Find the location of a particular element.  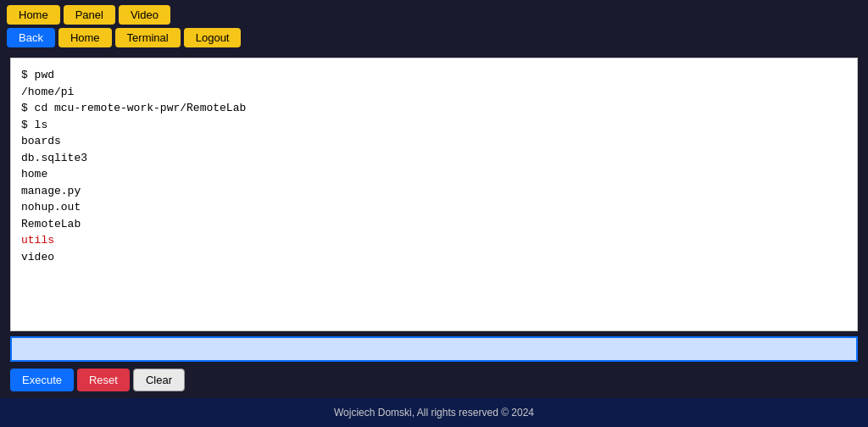

terminal-line: utils is located at coordinates (434, 241).